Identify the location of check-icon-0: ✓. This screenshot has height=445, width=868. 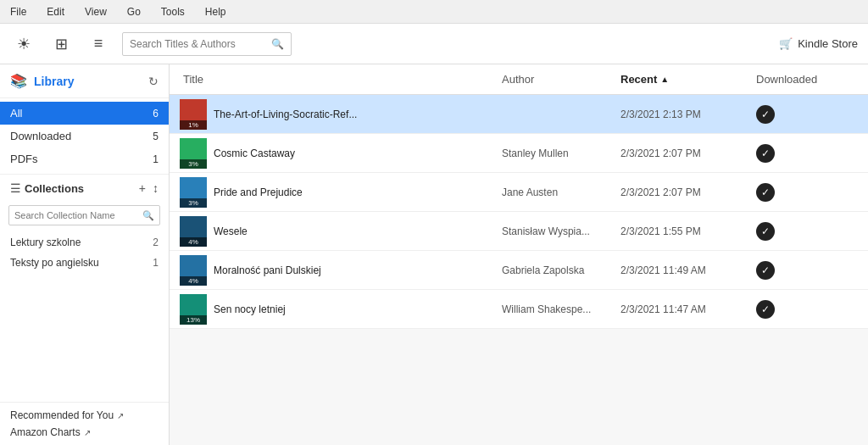
(765, 114).